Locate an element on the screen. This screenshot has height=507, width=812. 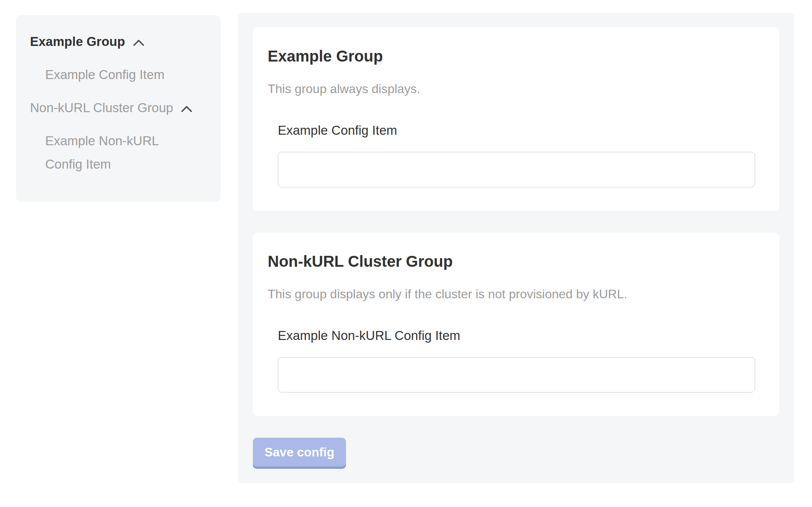
config-group-title: Example Group is located at coordinates (514, 56).